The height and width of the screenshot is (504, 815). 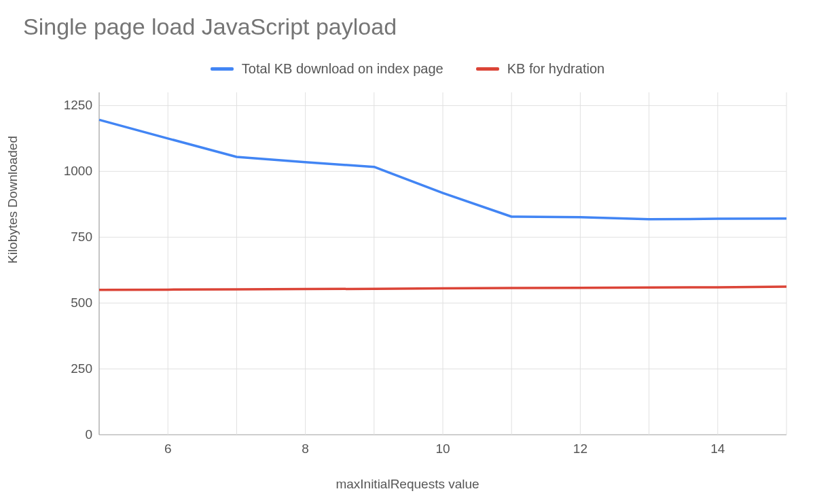 I want to click on legend-label: Total KB download on index page, so click(x=342, y=69).